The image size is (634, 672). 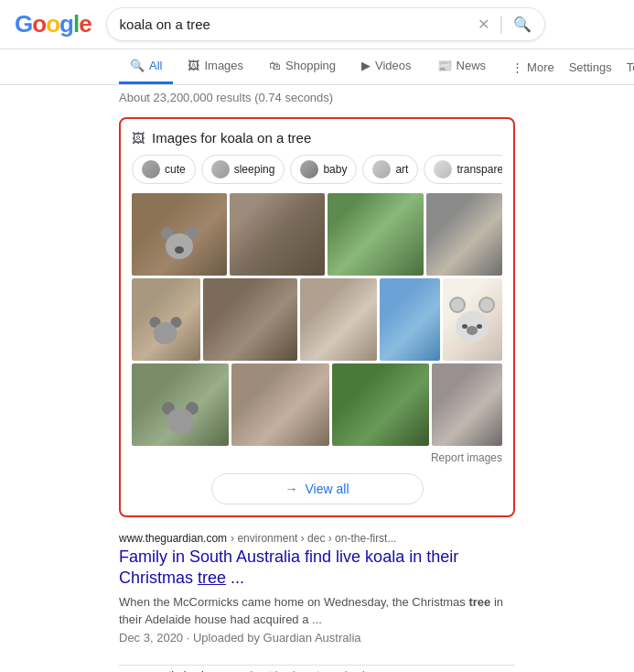 I want to click on result-divider, so click(x=317, y=665).